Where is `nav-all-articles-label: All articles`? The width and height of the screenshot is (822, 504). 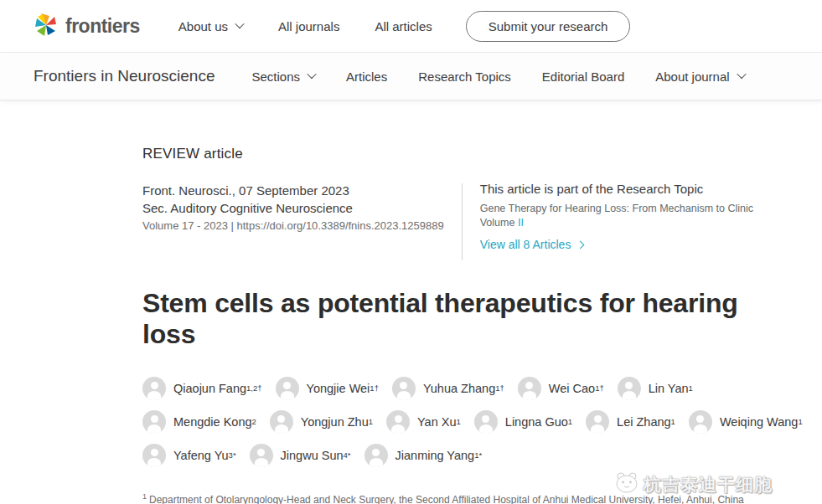 nav-all-articles-label: All articles is located at coordinates (403, 27).